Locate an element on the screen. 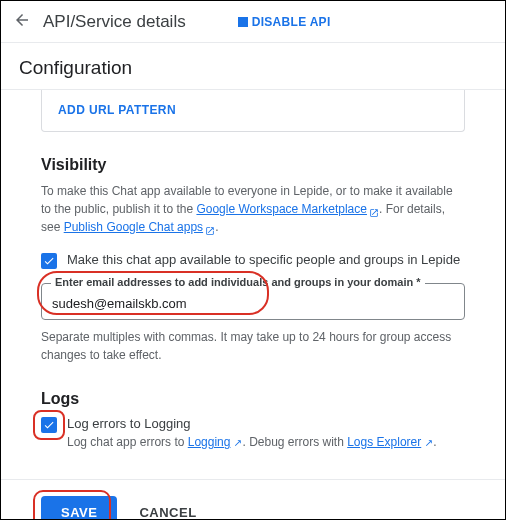  config-heading: Configuration is located at coordinates (253, 66).